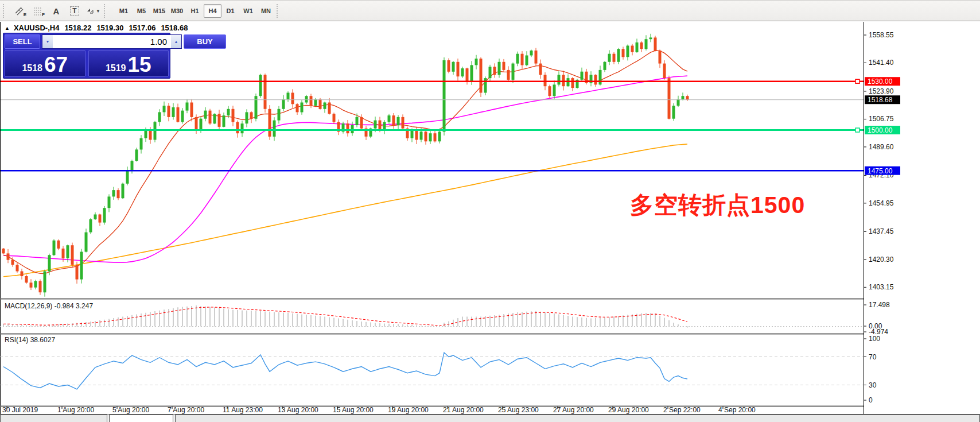  I want to click on rsi-axis-label: 100, so click(874, 339).